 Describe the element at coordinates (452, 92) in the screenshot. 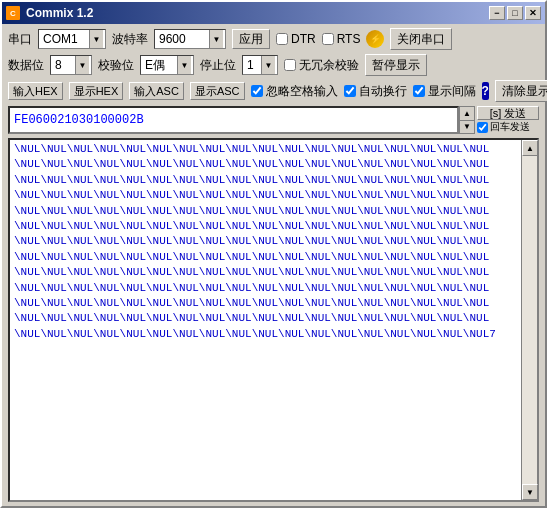

I see `show-interval-label: 显示间隔` at that location.